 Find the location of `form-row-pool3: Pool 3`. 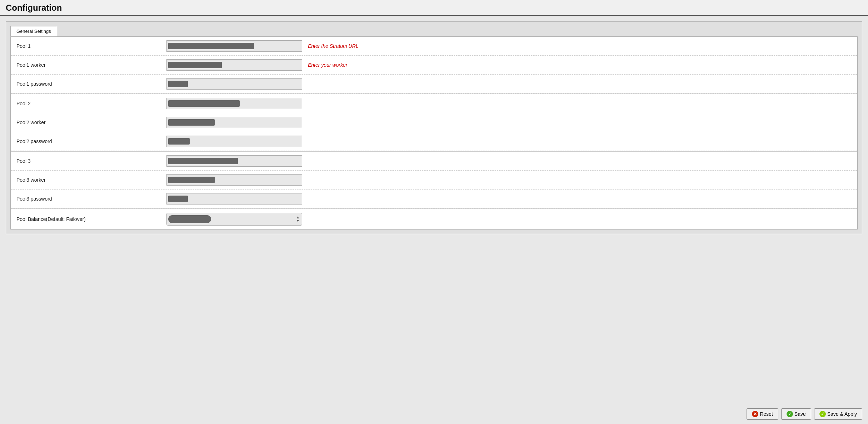

form-row-pool3: Pool 3 is located at coordinates (434, 161).